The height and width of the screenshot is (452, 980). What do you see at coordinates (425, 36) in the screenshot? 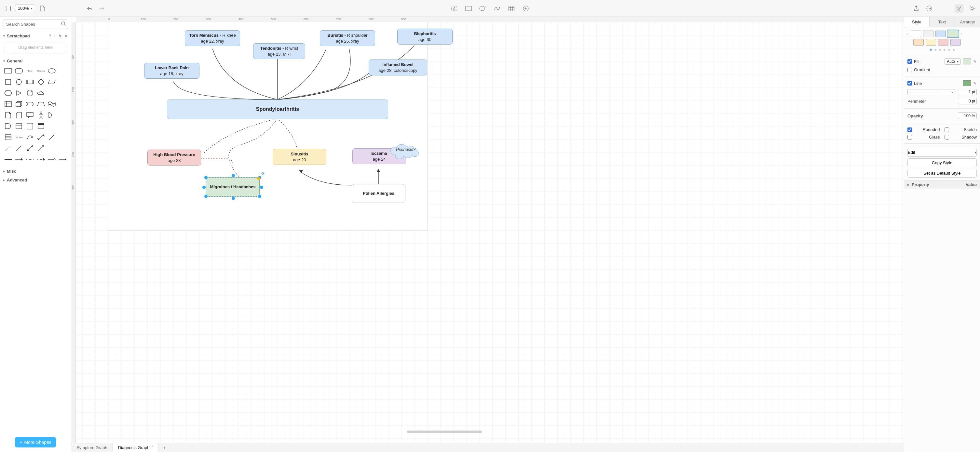
I see `node-blepharitis: Blepharitis age 30` at bounding box center [425, 36].